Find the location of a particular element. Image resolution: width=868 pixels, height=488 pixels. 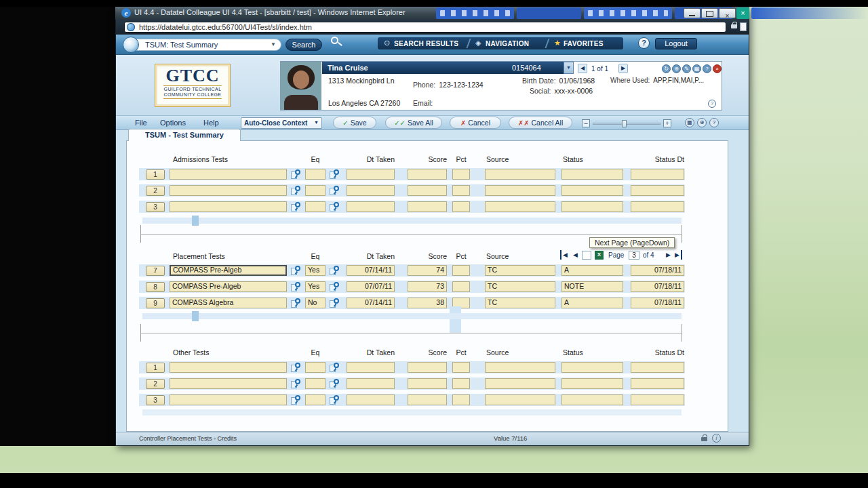

save-all-button: ✓✓Save All is located at coordinates (414, 123).